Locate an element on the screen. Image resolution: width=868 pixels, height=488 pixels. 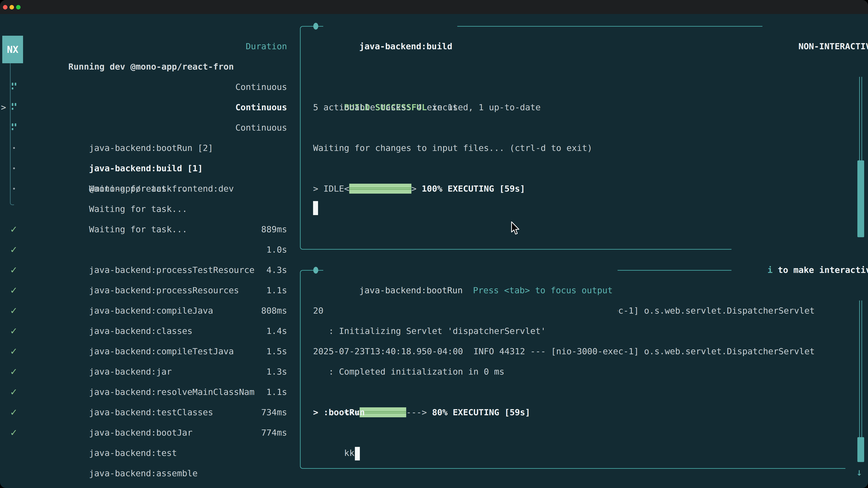
focus-output-hint: Press <tab> to focus output is located at coordinates (543, 290).